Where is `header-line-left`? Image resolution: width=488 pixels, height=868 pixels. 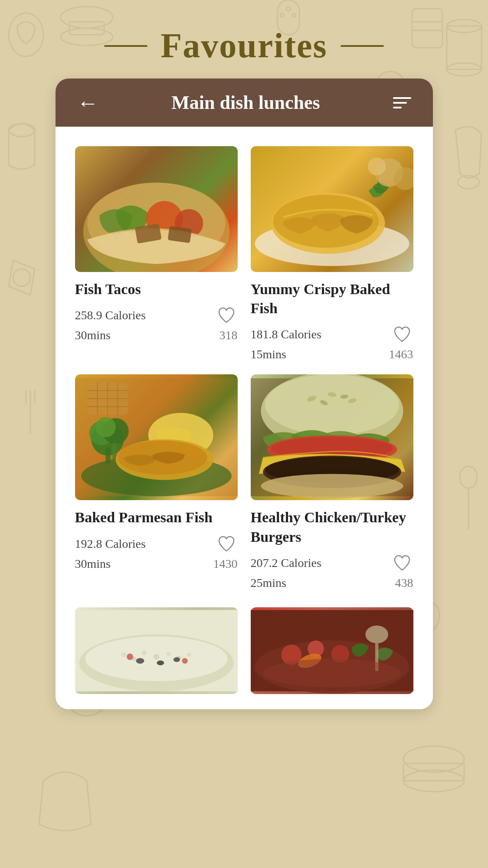 header-line-left is located at coordinates (126, 46).